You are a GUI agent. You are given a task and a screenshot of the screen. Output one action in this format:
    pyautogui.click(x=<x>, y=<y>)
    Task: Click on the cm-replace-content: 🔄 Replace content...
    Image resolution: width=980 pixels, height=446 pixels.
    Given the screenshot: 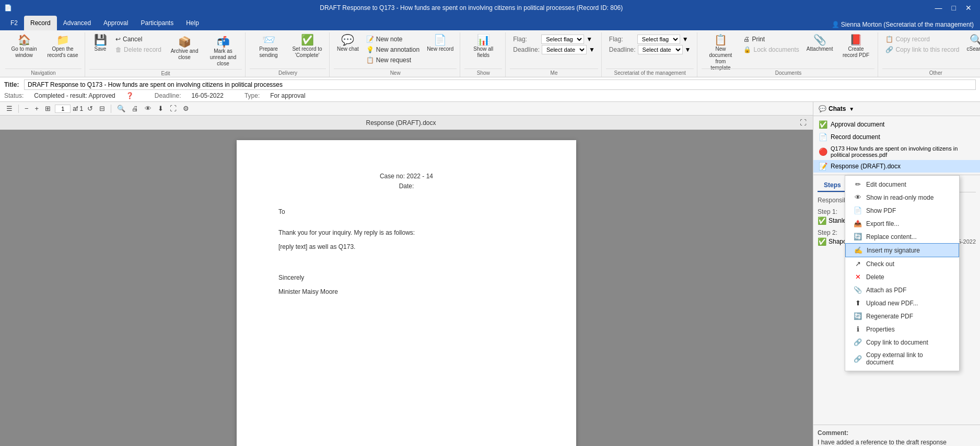 What is the action you would take?
    pyautogui.click(x=902, y=236)
    